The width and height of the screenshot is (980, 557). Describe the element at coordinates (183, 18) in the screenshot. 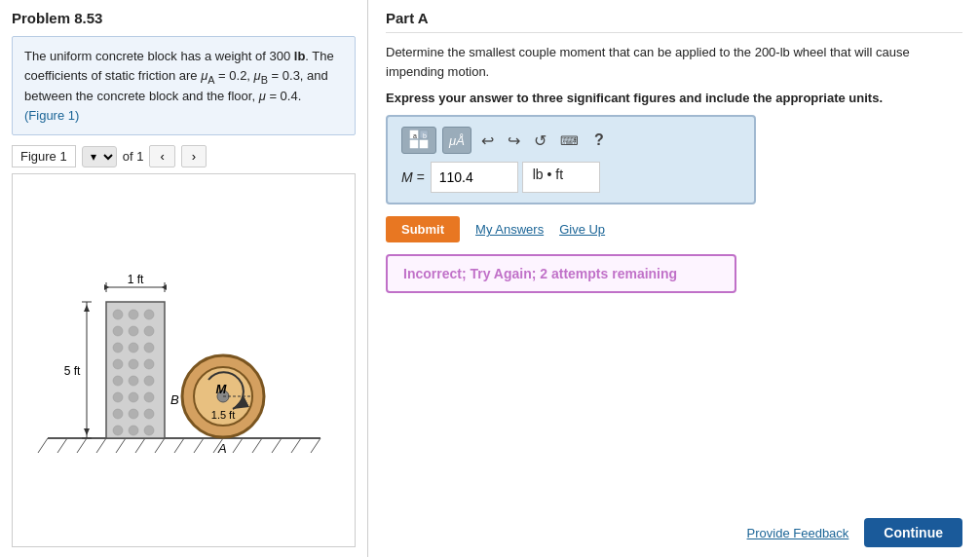

I see `problem-title: Problem 8.53` at that location.